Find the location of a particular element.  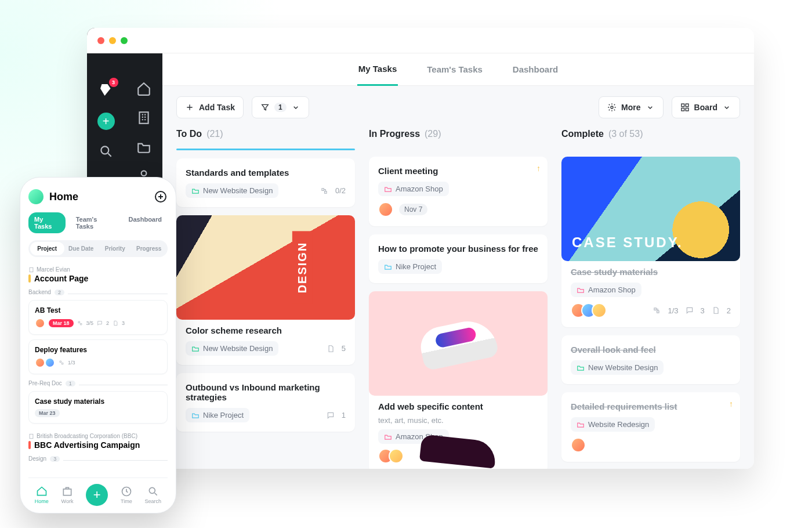

card-title: Overall look and feel is located at coordinates (651, 349).